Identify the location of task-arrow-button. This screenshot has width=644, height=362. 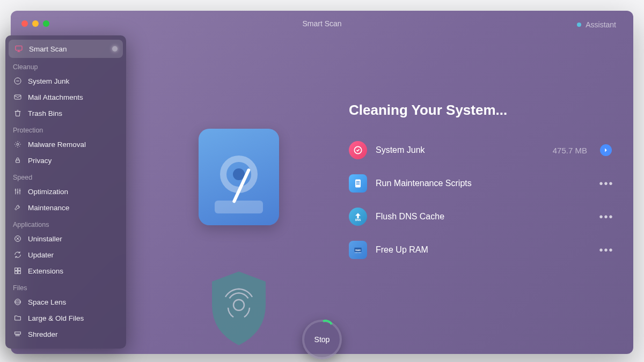
(606, 150).